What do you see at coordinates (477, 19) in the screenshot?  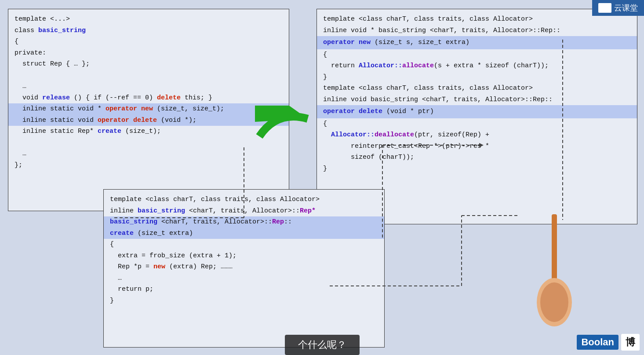 I see `tr-line1: template <class charT, class traits, cla…` at bounding box center [477, 19].